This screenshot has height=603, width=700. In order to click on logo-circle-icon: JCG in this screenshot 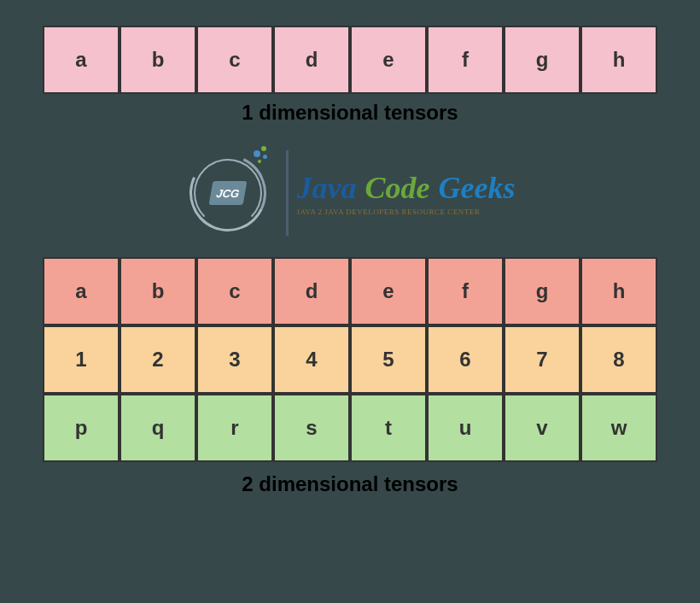, I will do `click(228, 193)`.